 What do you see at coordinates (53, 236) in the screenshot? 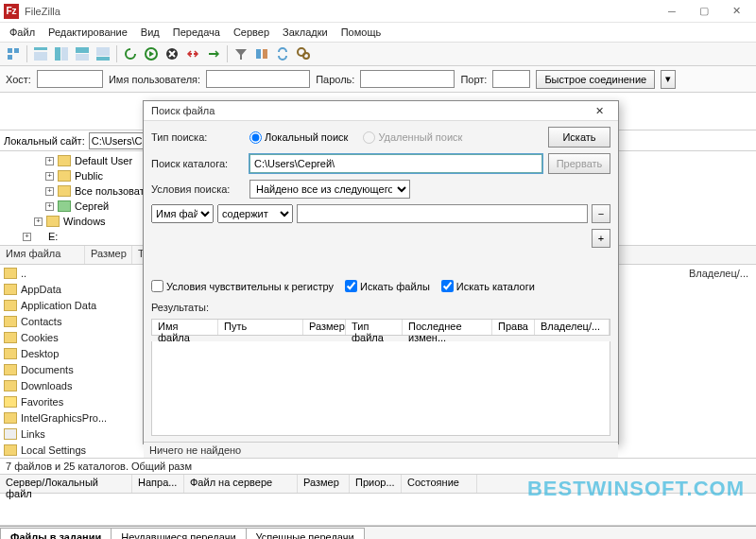
I see `tree-item: E:` at bounding box center [53, 236].